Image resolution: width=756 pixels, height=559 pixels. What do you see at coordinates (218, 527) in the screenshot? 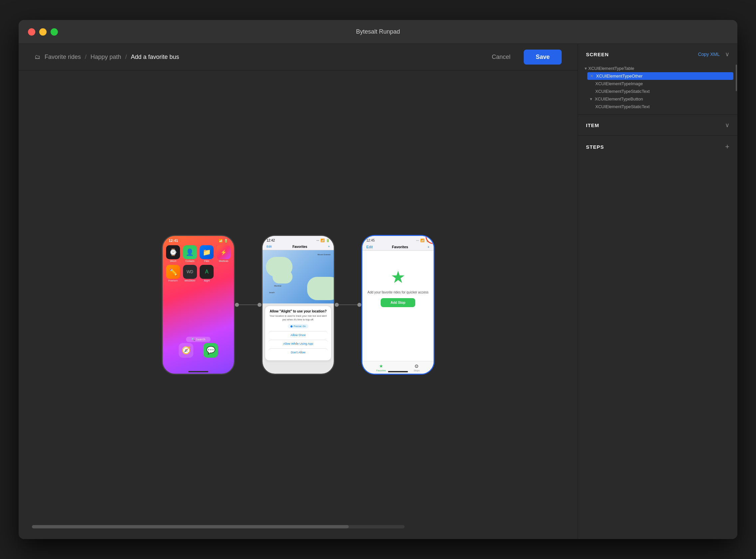
I see `canvas-scrollbar-track` at bounding box center [218, 527].